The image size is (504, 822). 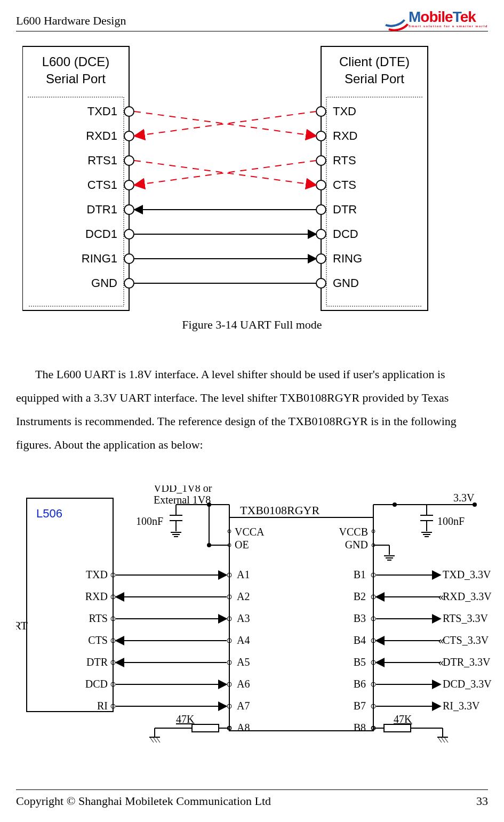 I want to click on logo-swoosh-icon, so click(x=394, y=19).